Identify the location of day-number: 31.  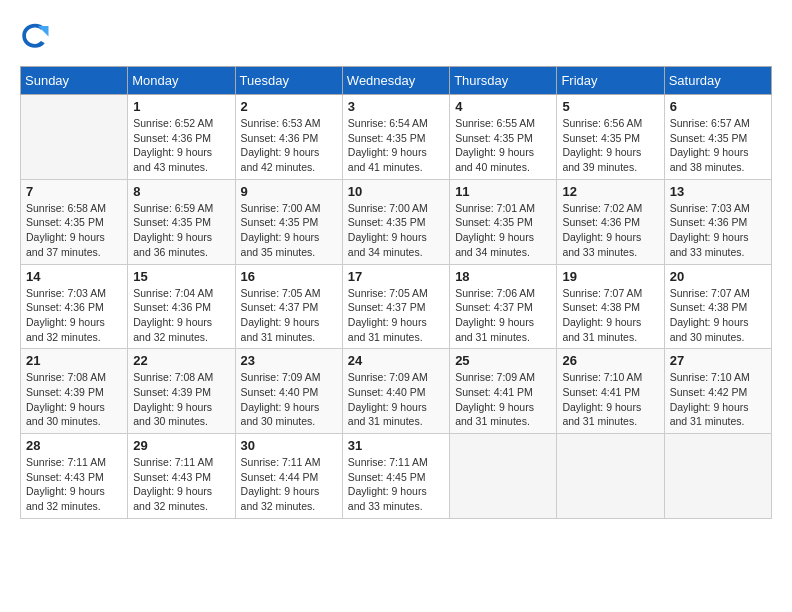
(396, 446).